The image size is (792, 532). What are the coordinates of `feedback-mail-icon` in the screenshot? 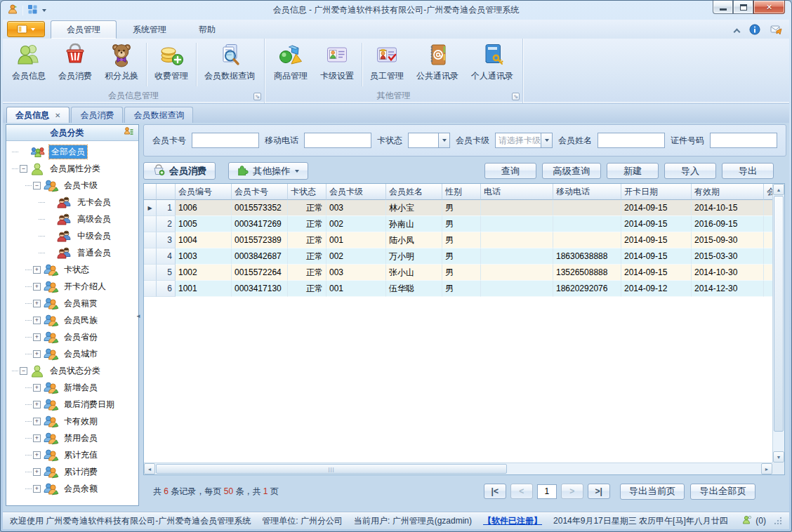 It's located at (777, 31).